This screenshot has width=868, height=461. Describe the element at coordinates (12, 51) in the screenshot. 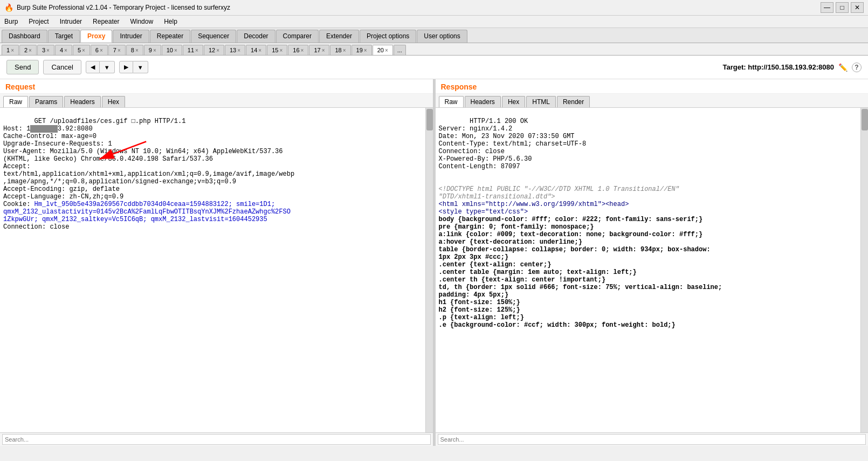

I see `close-tab-1-icon: ×` at that location.